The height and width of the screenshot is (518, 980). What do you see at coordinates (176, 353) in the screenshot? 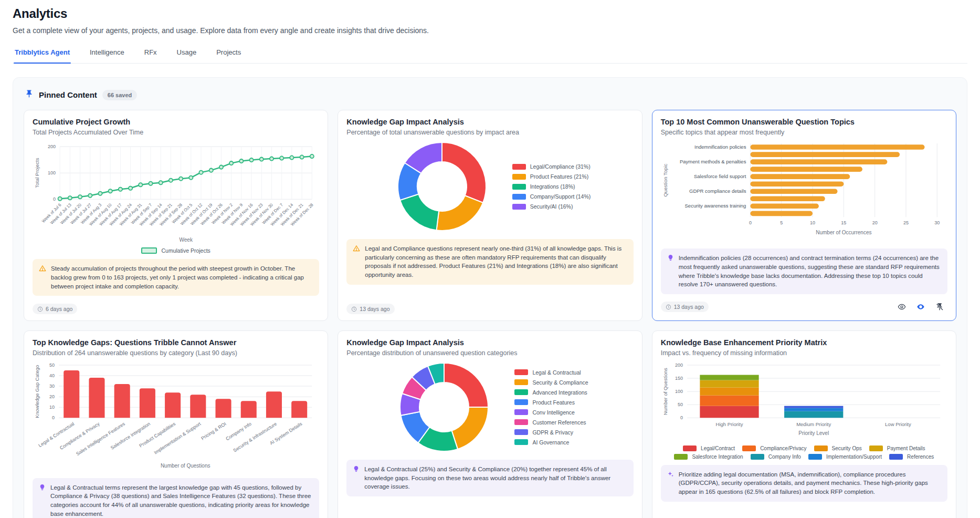
I see `card-subtitle: Distribution of 264 unanswerable questio…` at bounding box center [176, 353].